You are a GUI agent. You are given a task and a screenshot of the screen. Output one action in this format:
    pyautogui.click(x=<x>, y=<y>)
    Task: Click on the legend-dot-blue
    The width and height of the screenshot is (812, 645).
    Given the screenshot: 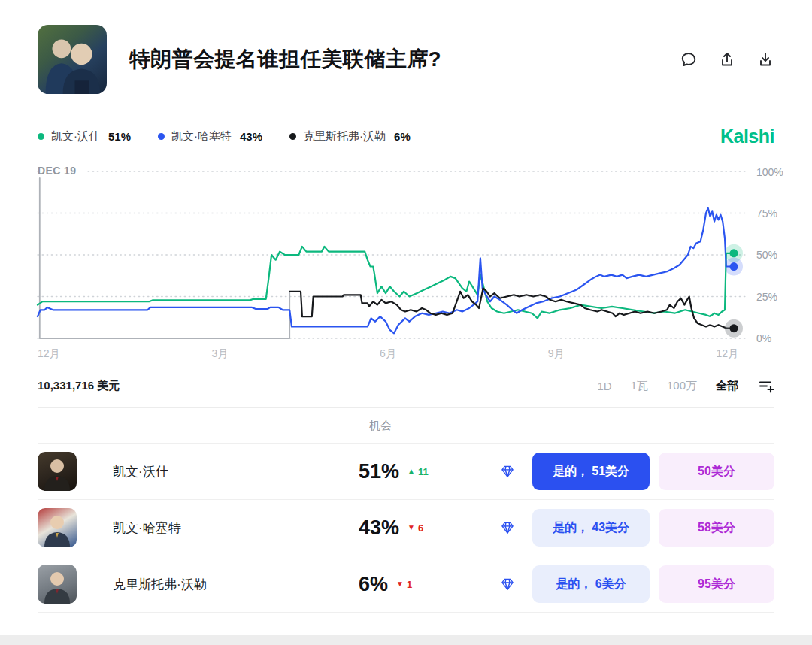 What is the action you would take?
    pyautogui.click(x=161, y=137)
    